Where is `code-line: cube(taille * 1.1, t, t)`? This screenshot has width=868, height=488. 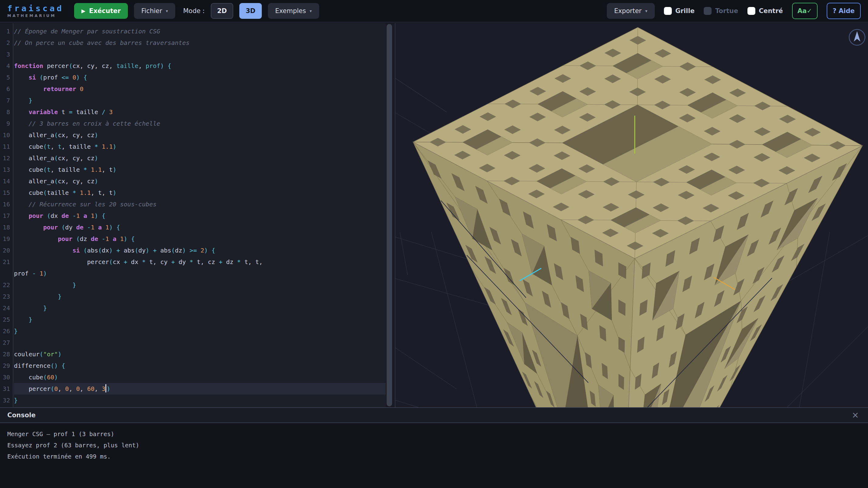 code-line: cube(taille * 1.1, t, t) is located at coordinates (200, 193).